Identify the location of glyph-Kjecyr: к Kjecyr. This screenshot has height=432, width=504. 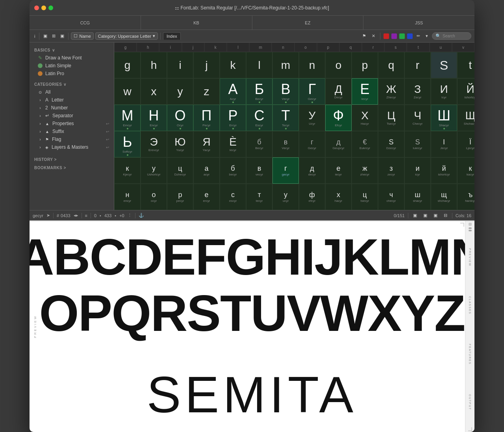
(128, 171).